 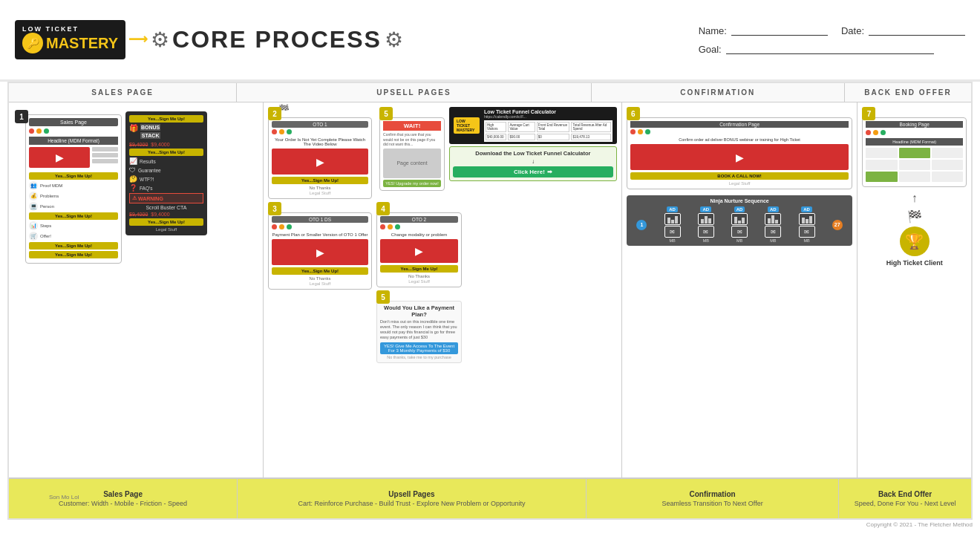 I want to click on warning-icon: ⚠, so click(x=134, y=198).